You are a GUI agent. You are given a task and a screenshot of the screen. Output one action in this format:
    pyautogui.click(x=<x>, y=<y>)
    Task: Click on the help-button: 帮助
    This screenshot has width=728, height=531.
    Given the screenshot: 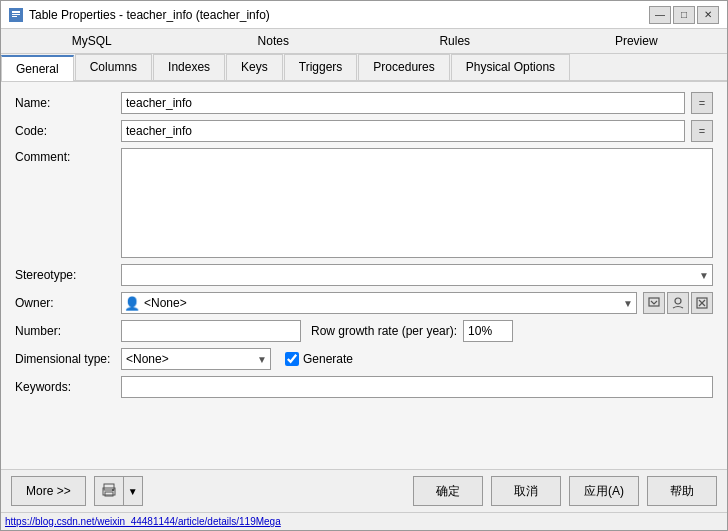 What is the action you would take?
    pyautogui.click(x=682, y=491)
    